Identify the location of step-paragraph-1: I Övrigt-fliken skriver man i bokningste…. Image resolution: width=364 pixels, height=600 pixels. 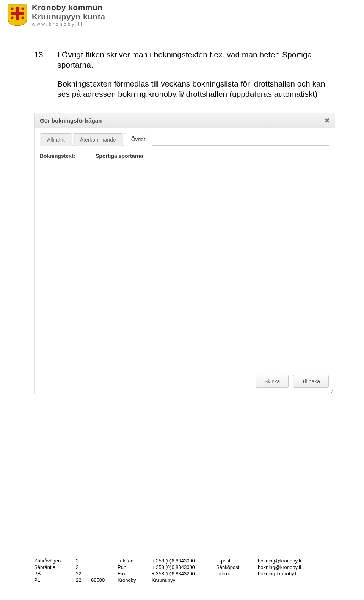
(193, 60).